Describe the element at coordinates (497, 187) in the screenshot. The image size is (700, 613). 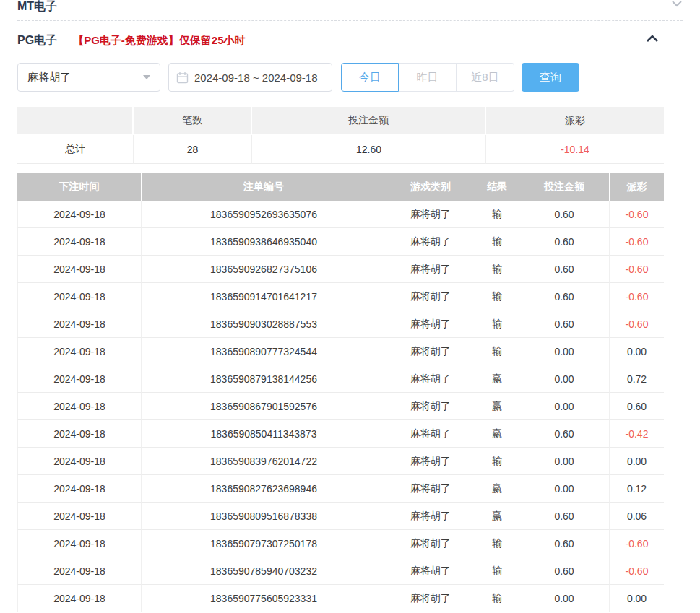
I see `bets-header-cell-3: 结果` at that location.